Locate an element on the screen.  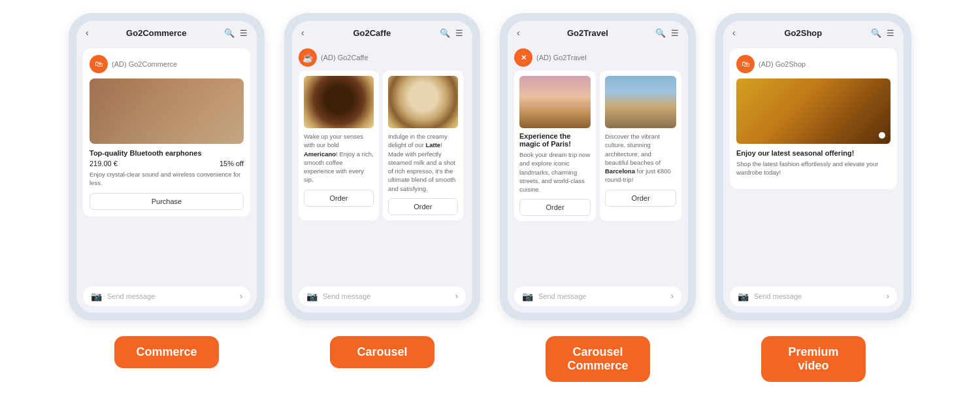
message-input-bar-carousel: 📷 Send message › is located at coordinates (382, 296).